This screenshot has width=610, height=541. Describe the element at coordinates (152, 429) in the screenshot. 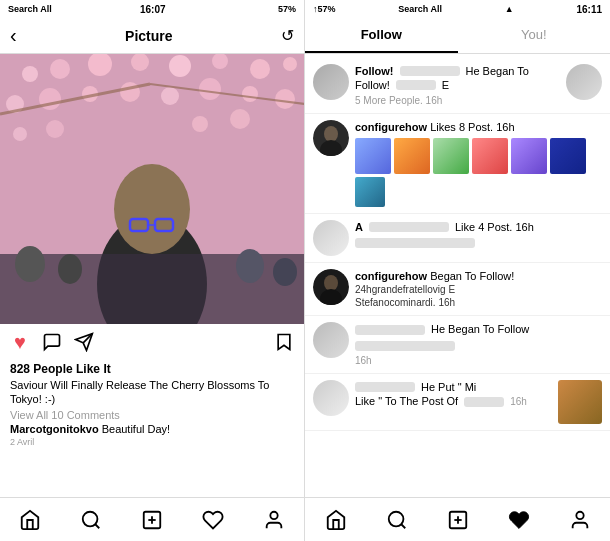

I see `comment-preview: Marcotgonitokvo Beautiful Day!` at that location.